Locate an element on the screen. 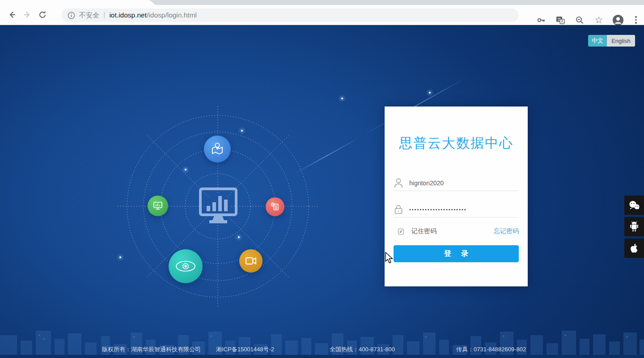 The height and width of the screenshot is (358, 644). user-icon is located at coordinates (398, 183).